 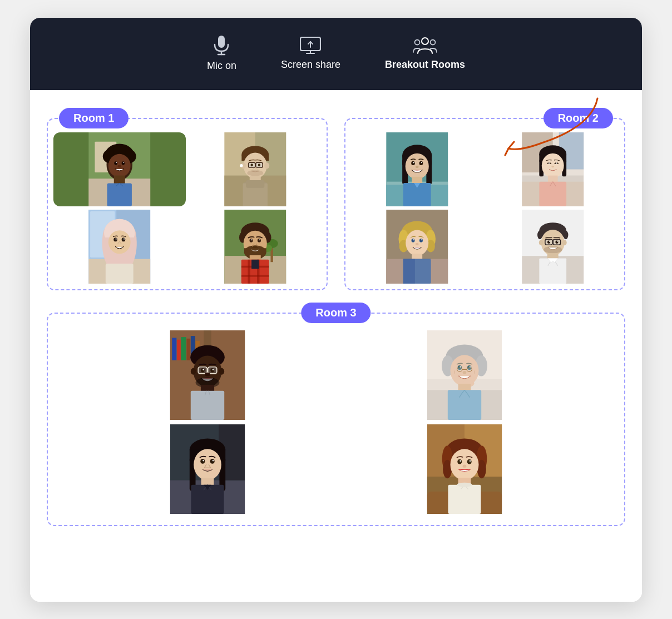 I want to click on person9-visual, so click(x=207, y=375).